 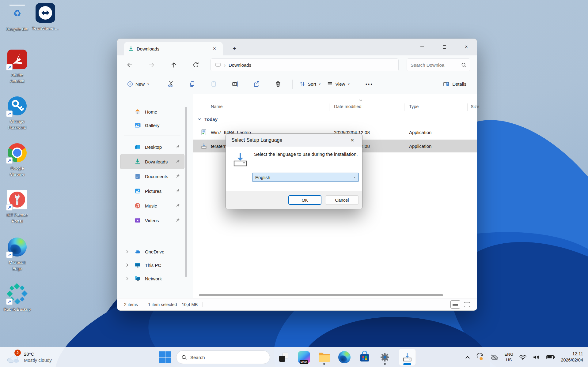 What do you see at coordinates (284, 357) in the screenshot?
I see `task-view-button` at bounding box center [284, 357].